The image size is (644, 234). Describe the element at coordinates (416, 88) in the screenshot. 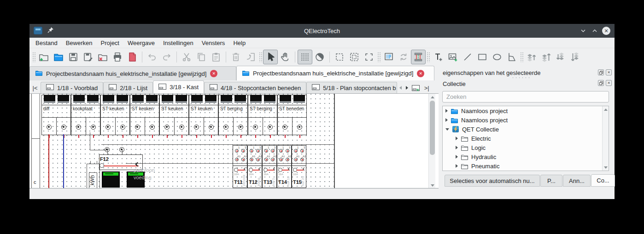

I see `add-diagram-icon` at that location.